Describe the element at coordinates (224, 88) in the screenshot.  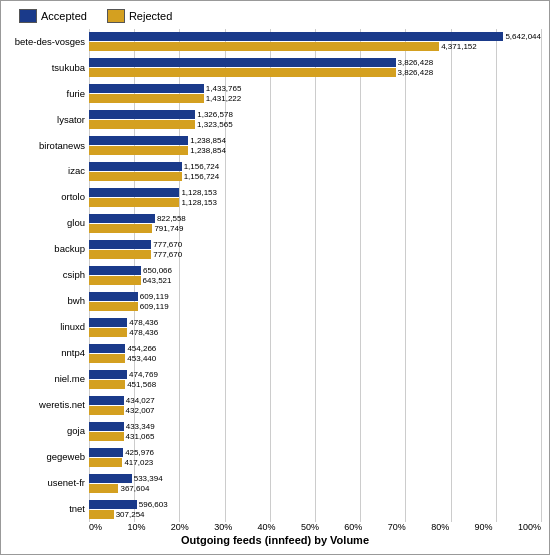
I see `accepted-value: 1,433,765` at that location.